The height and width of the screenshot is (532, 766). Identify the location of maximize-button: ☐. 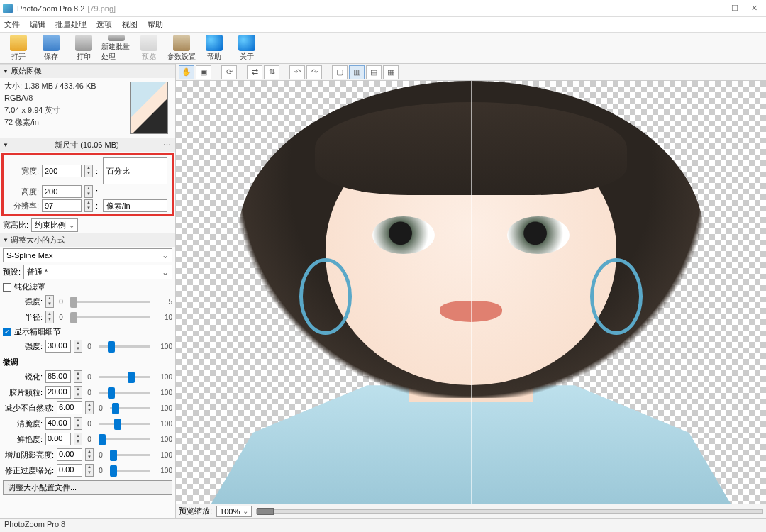
(735, 9).